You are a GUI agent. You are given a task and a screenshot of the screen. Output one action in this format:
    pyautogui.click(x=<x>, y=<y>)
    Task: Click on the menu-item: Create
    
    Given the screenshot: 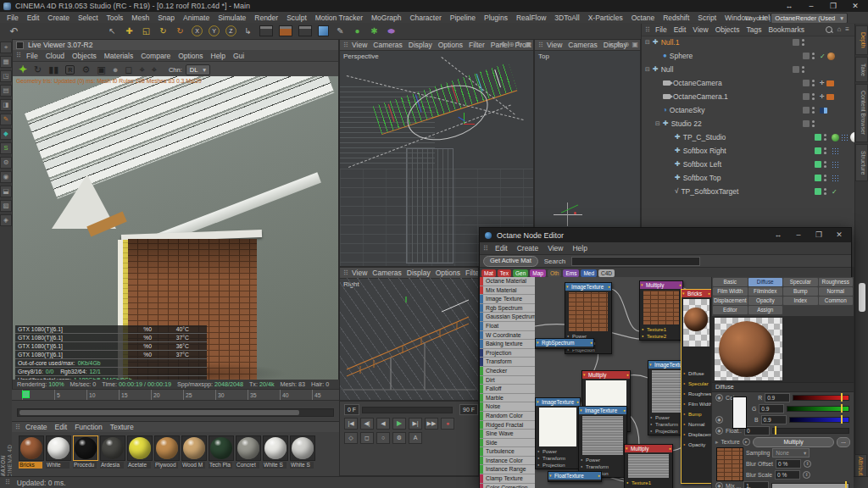 What is the action you would take?
    pyautogui.click(x=36, y=427)
    